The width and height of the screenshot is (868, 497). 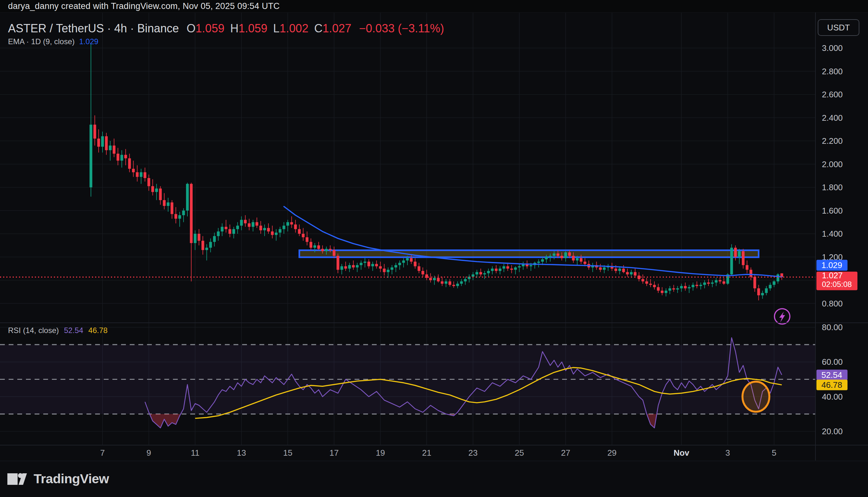 What do you see at coordinates (71, 479) in the screenshot?
I see `tradingview-logo-text: TradingView` at bounding box center [71, 479].